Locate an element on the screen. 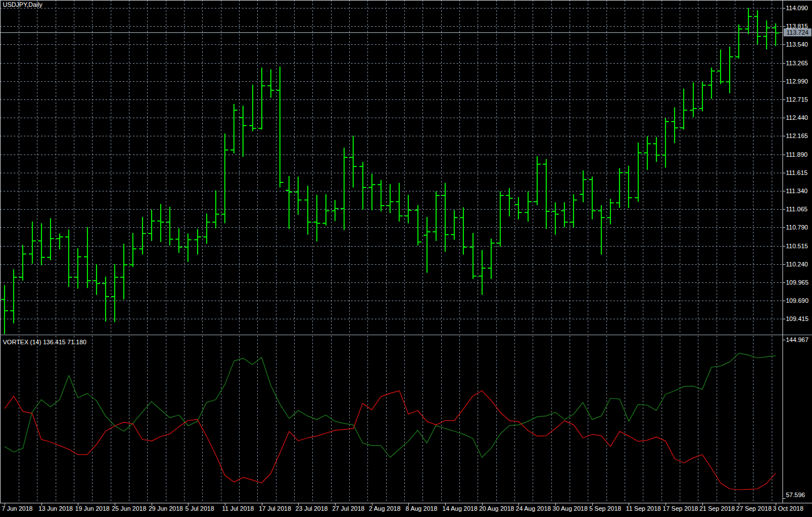  price-tick-label: 112.715 is located at coordinates (797, 100).